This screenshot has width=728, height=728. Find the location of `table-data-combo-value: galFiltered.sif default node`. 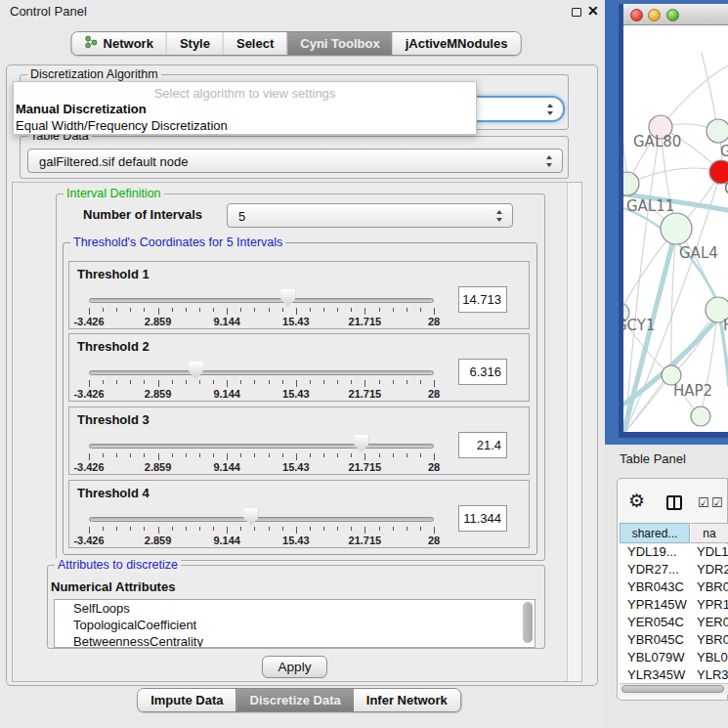

table-data-combo-value: galFiltered.sif default node is located at coordinates (113, 160).